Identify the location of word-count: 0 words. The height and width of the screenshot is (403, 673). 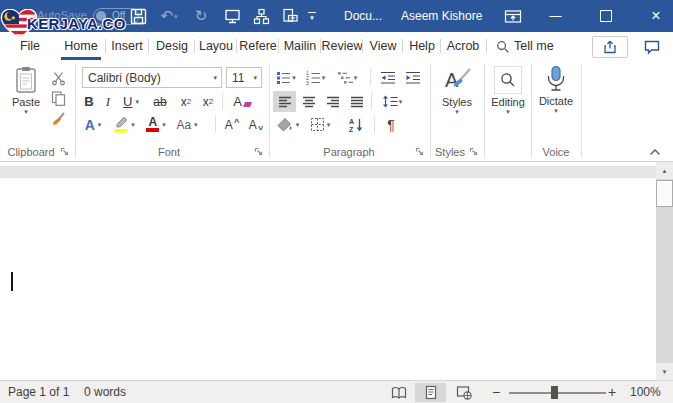
(105, 392).